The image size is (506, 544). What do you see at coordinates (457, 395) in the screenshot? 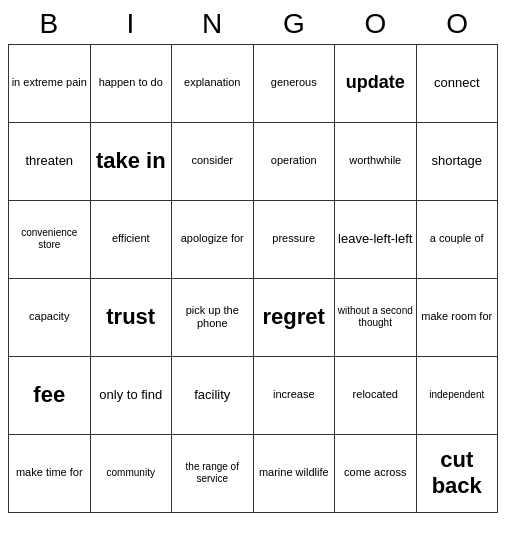
I see `cell-4-5: independent` at bounding box center [457, 395].